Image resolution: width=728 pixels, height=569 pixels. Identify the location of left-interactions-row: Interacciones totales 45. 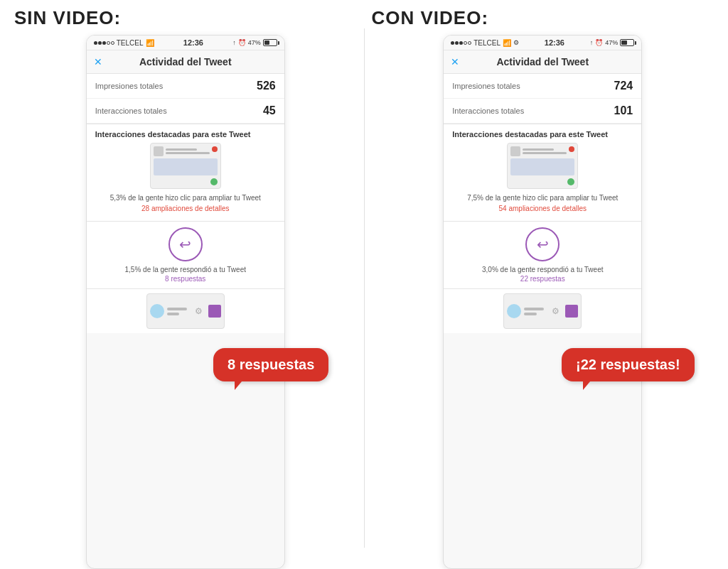
(186, 111).